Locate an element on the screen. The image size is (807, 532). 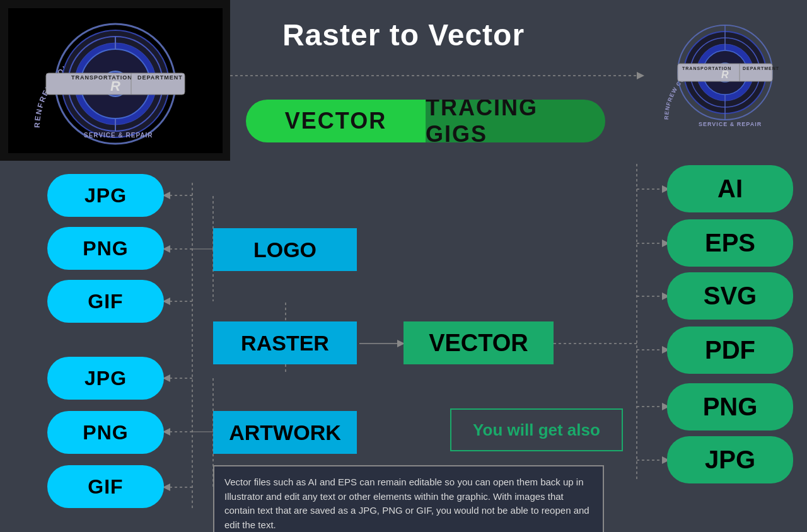
you-will-get-also-box: You will get also is located at coordinates (537, 430).